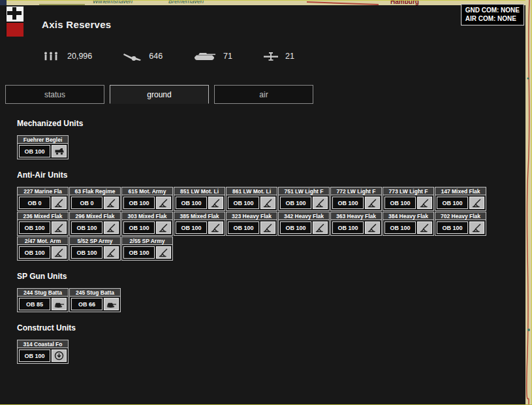  Describe the element at coordinates (87, 304) in the screenshot. I see `unit-ob-button: OB 66` at that location.